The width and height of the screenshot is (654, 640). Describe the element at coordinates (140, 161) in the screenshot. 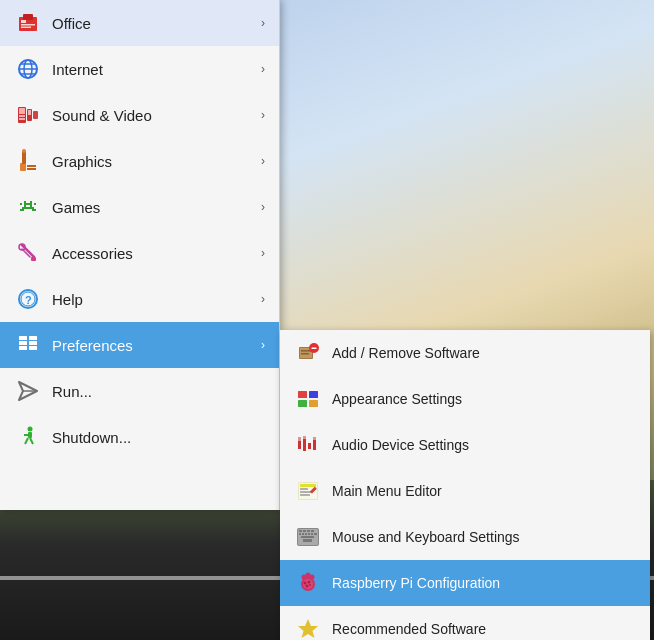

I see `menu-item-graphics: Graphics ›` at that location.